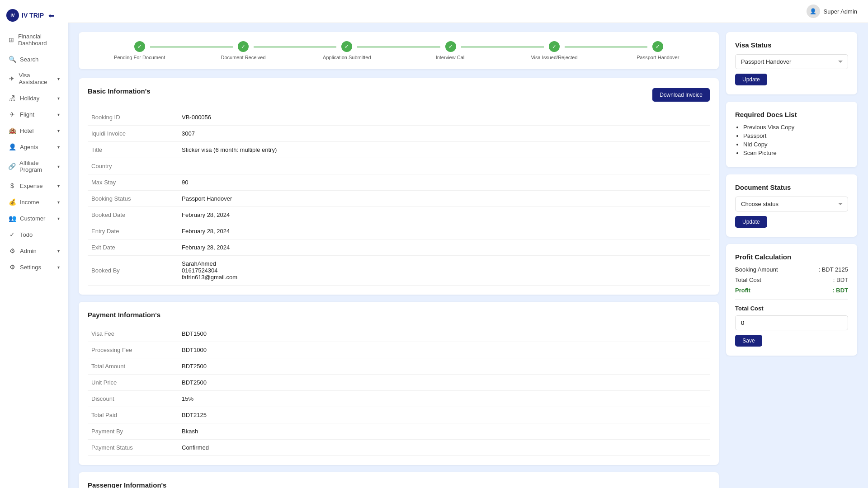 This screenshot has width=868, height=488. Describe the element at coordinates (681, 95) in the screenshot. I see `download-invoice-button: Download Invoice` at that location.